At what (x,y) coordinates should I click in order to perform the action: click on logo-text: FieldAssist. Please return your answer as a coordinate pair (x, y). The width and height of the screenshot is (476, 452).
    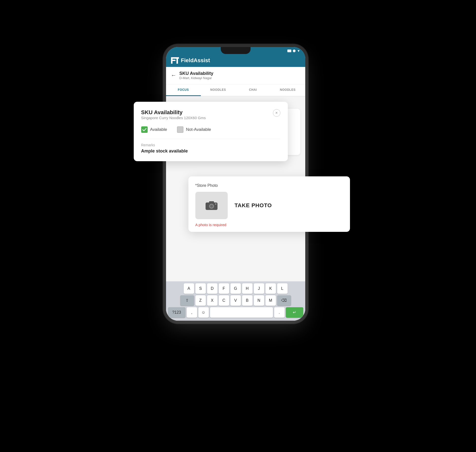
    Looking at the image, I should click on (195, 60).